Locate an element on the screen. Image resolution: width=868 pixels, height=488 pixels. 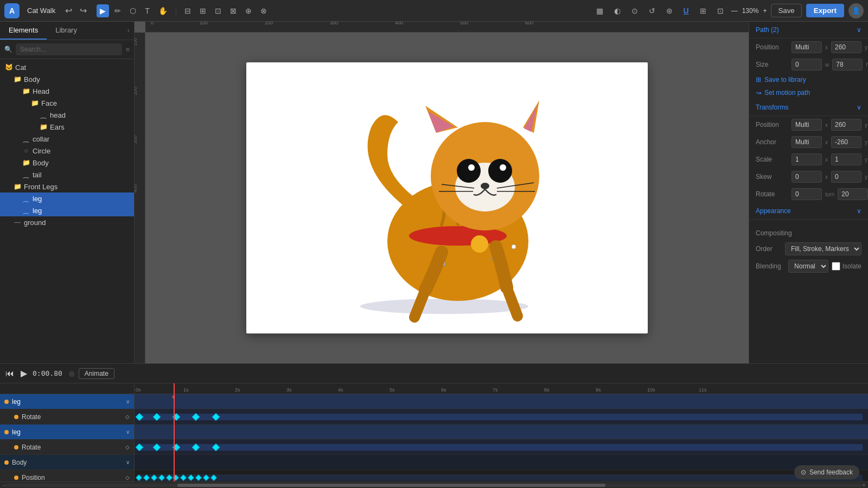
anchor-x is located at coordinates (807, 142).